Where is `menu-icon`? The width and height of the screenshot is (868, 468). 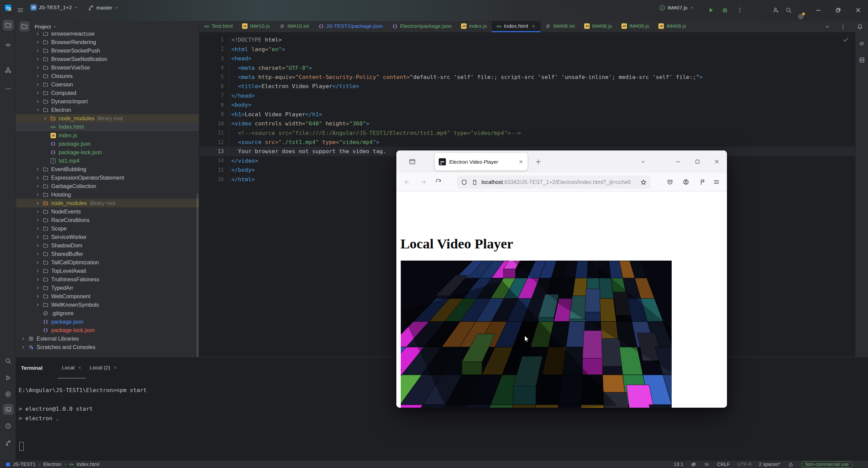 menu-icon is located at coordinates (716, 182).